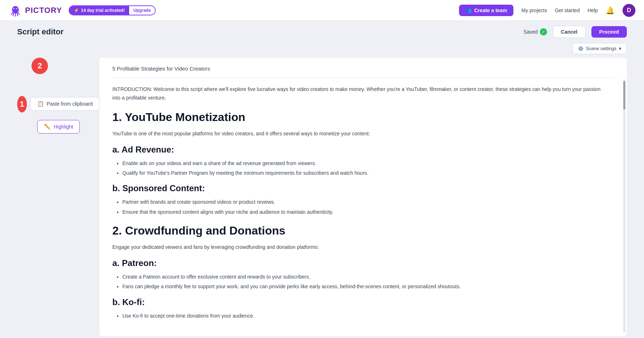 The image size is (644, 338). Describe the element at coordinates (365, 286) in the screenshot. I see `list-item: Fans can pledge a monthly fee to support…` at that location.